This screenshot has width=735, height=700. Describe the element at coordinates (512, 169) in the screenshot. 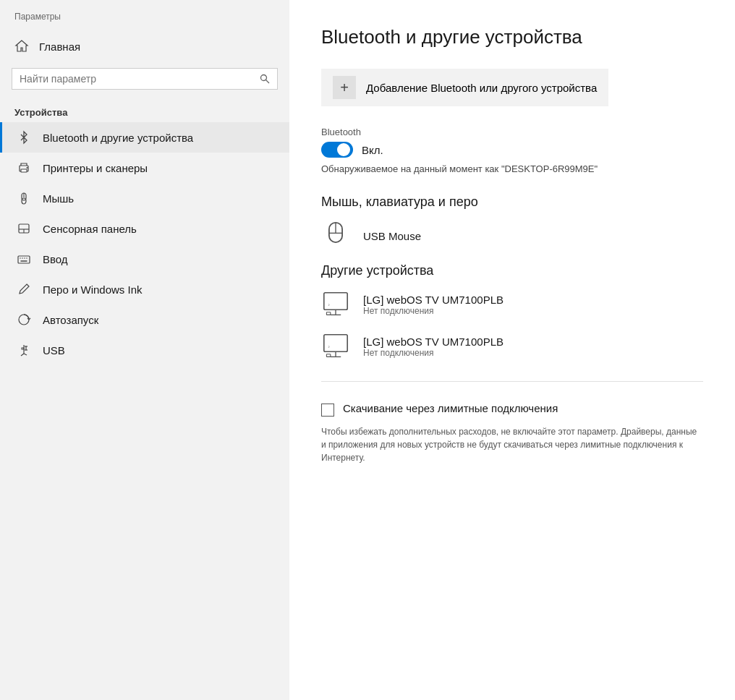

I see `discoverable-text: Обнаруживаемое на данный момент как "DES…` at that location.